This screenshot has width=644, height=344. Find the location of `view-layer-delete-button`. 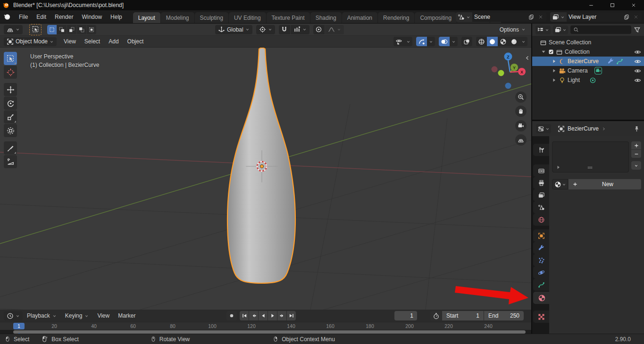

view-layer-delete-button is located at coordinates (636, 17).